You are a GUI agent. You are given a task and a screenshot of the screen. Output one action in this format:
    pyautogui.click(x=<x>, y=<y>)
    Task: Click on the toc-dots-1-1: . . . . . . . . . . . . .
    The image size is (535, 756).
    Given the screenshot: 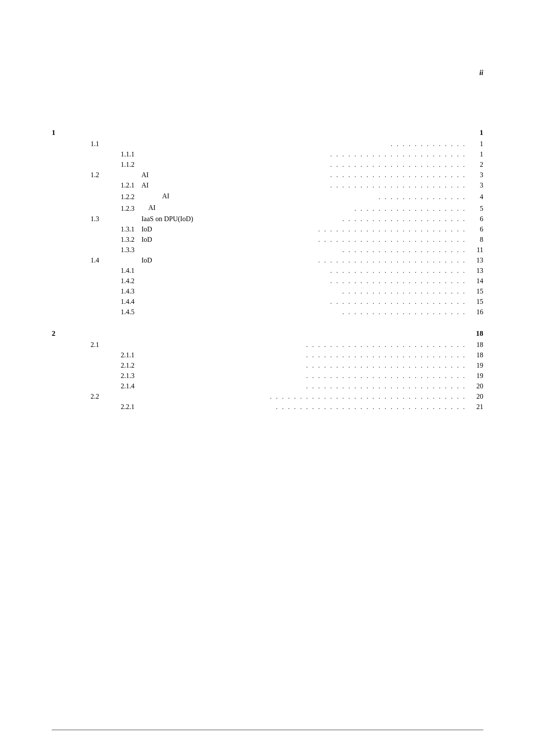 What is the action you would take?
    pyautogui.click(x=368, y=144)
    